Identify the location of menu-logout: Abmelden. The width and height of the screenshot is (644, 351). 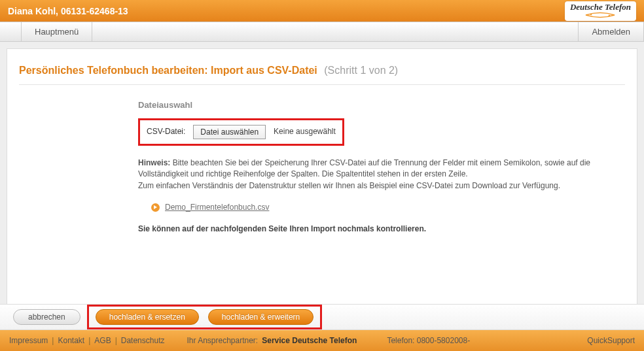
(611, 31).